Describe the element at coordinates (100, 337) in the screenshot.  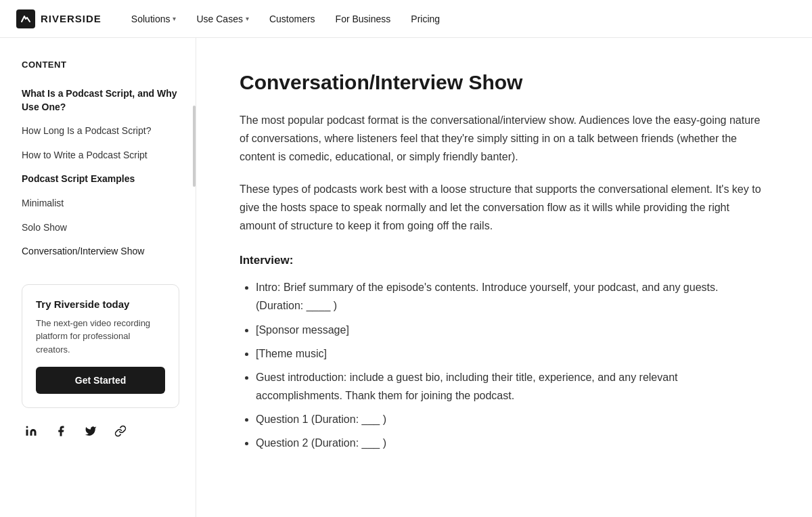
I see `cta-description: The next-gen video recording platform fo…` at that location.